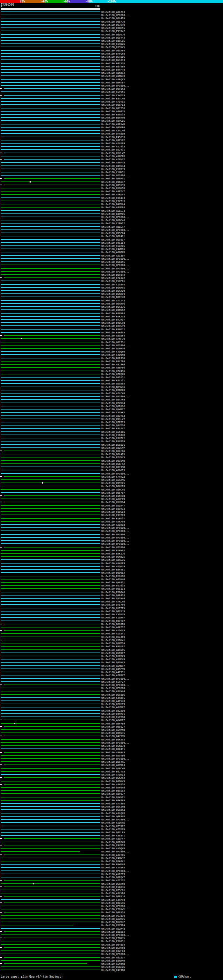  I want to click on hit-label: UniRef100_C0H7L1, so click(113, 438).